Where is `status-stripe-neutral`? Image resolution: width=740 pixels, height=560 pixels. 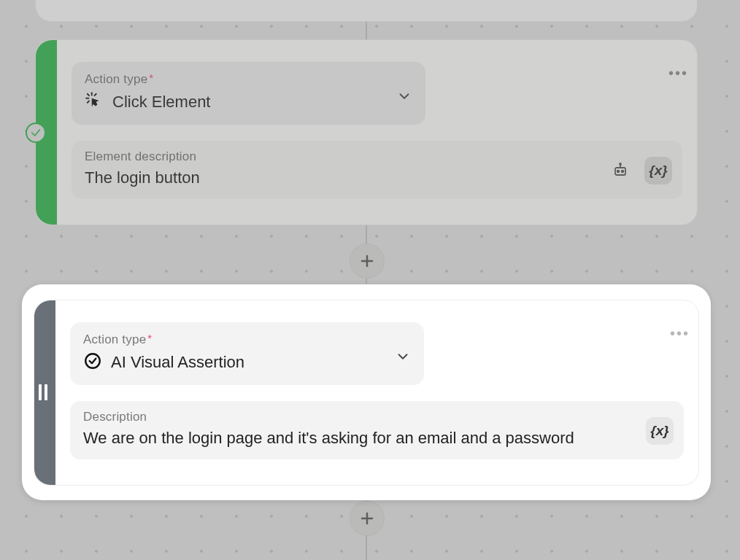
status-stripe-neutral is located at coordinates (45, 392).